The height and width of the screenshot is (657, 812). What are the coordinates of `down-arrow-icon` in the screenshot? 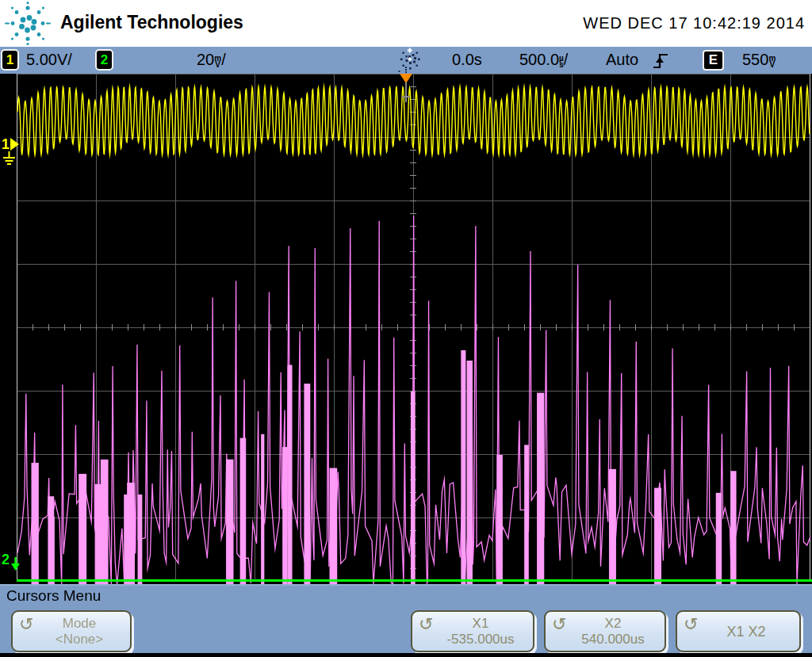 It's located at (16, 564).